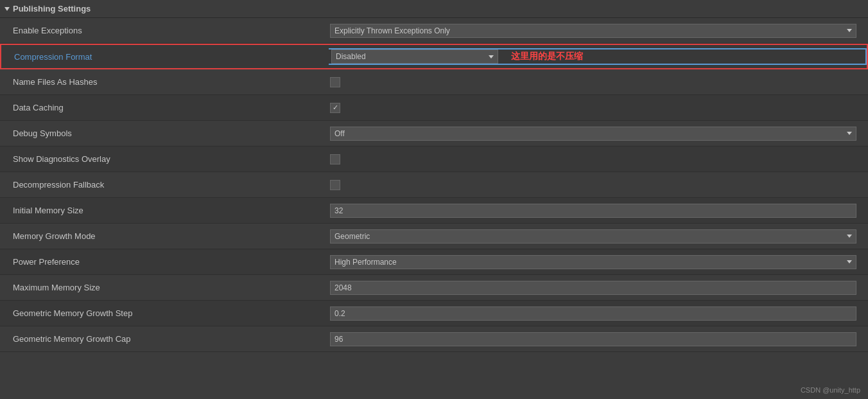 The image size is (868, 399). Describe the element at coordinates (849, 31) in the screenshot. I see `dropdown-arrow-enable-exceptions` at that location.